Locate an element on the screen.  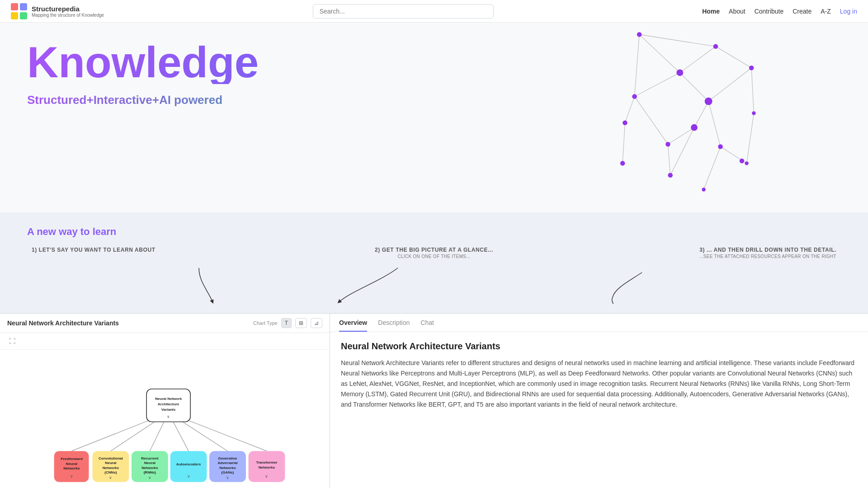
logo-area: Structurepedia Mapping the structure of … is located at coordinates (57, 11).